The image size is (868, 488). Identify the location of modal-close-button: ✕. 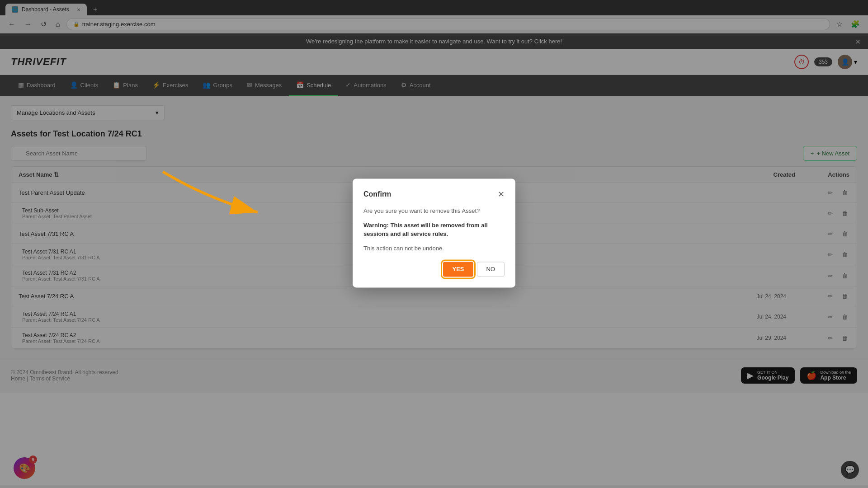
(501, 194).